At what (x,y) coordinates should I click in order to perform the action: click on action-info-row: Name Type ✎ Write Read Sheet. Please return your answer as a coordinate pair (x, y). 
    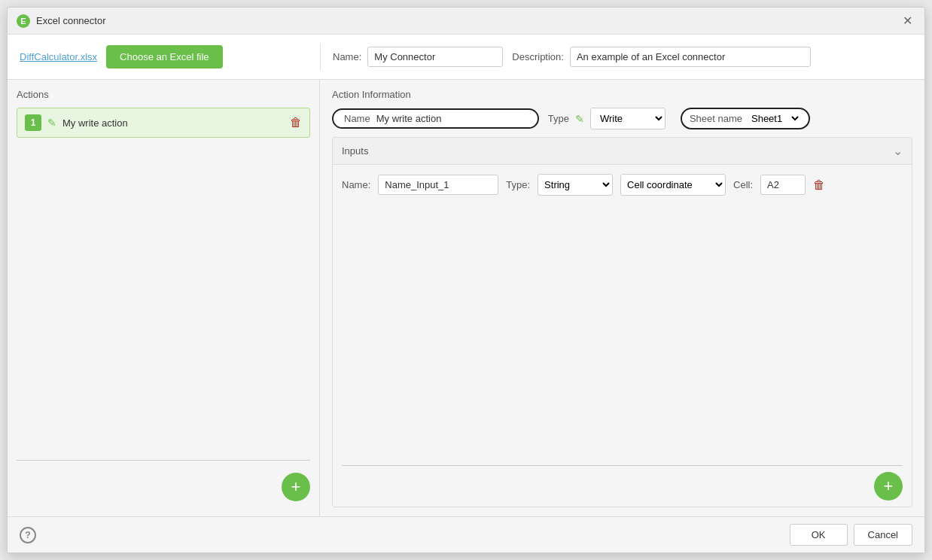
    Looking at the image, I should click on (622, 119).